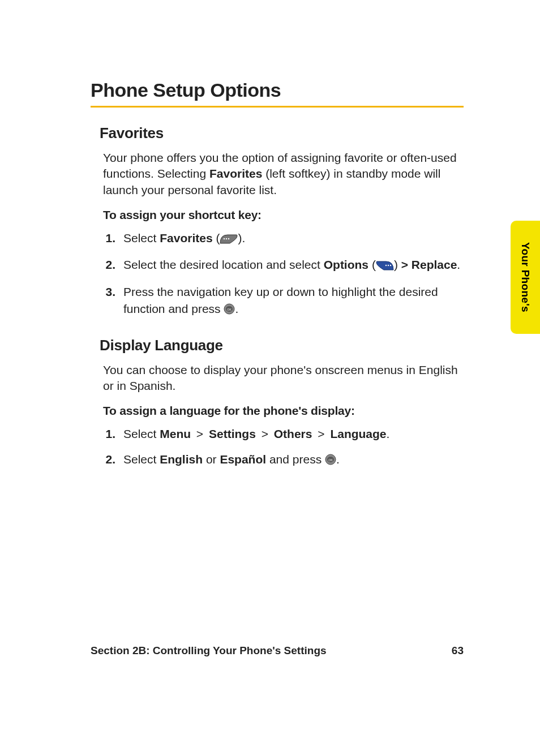 This screenshot has height=756, width=540. I want to click on favorites-intro: Your phone offers you the option of assi…, so click(283, 174).